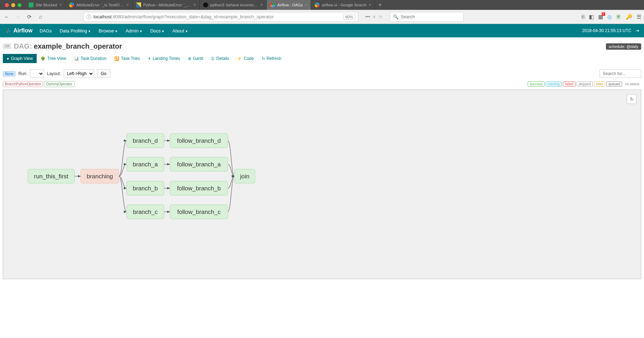 This screenshot has width=644, height=338. Describe the element at coordinates (145, 188) in the screenshot. I see `task-node-branch_b: branch_b` at that location.